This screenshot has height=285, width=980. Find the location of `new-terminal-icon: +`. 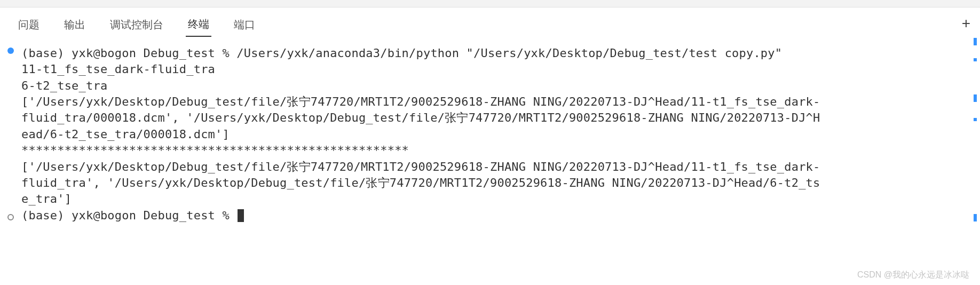

new-terminal-icon: + is located at coordinates (966, 23).